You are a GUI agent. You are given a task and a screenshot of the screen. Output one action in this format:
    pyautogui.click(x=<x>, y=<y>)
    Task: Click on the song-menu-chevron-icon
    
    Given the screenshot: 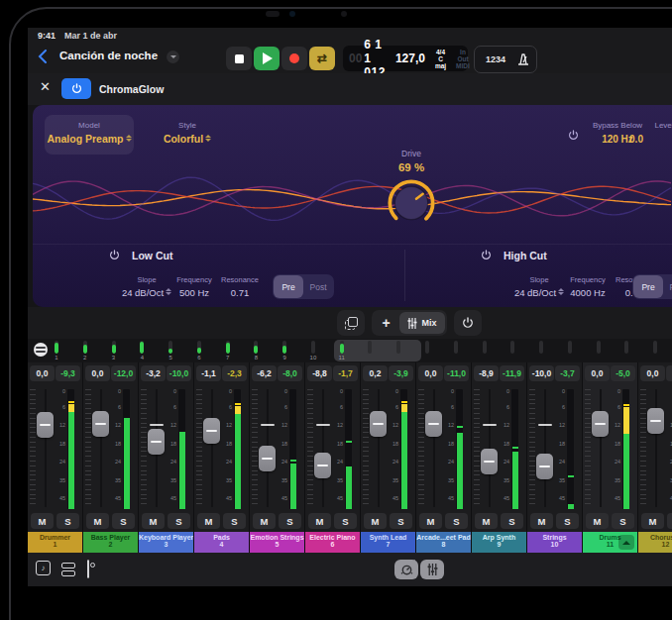 What is the action you would take?
    pyautogui.click(x=172, y=57)
    